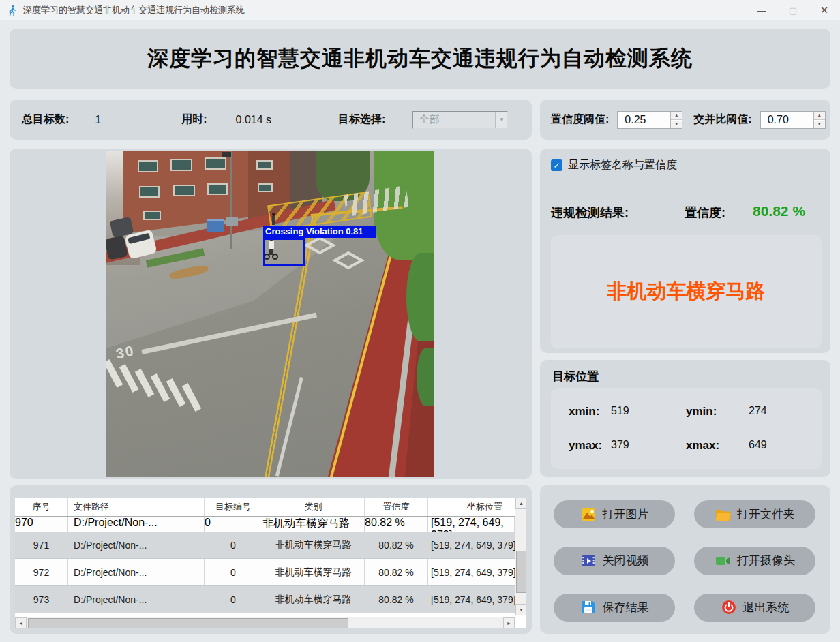 This screenshot has width=840, height=642. I want to click on vertical-scrollbar: ▲ ▼, so click(521, 556).